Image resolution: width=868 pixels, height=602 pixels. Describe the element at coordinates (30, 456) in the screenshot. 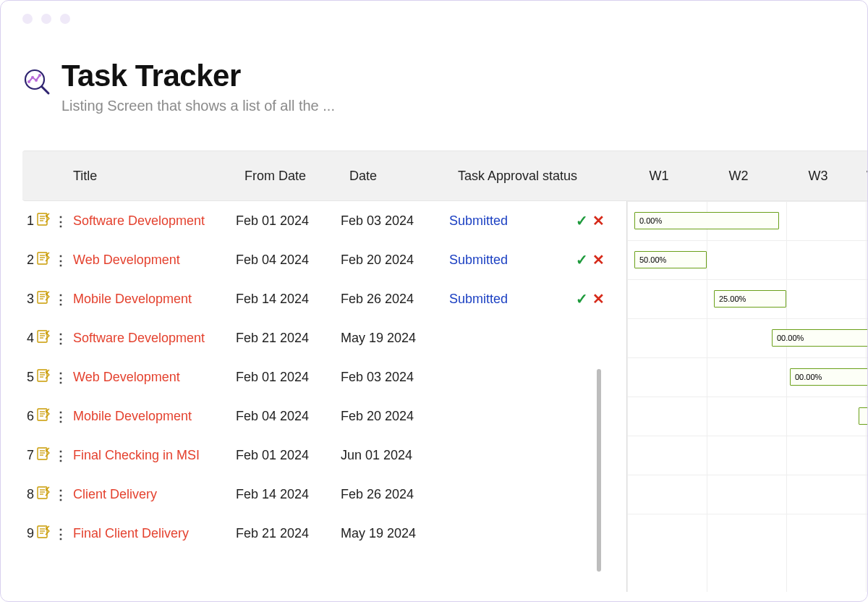

I see `row-index: 7` at that location.